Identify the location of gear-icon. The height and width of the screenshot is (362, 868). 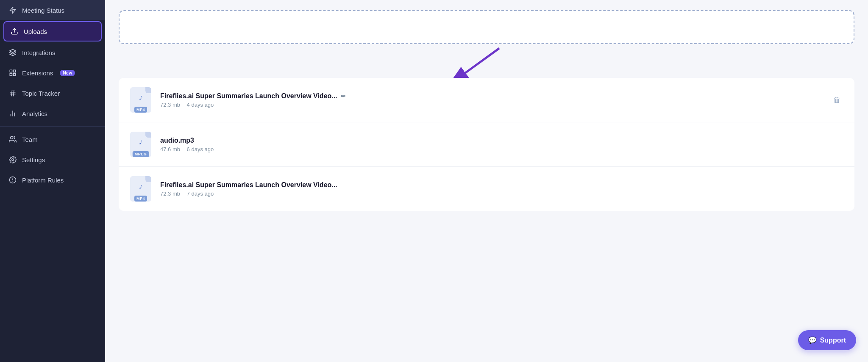
(13, 160).